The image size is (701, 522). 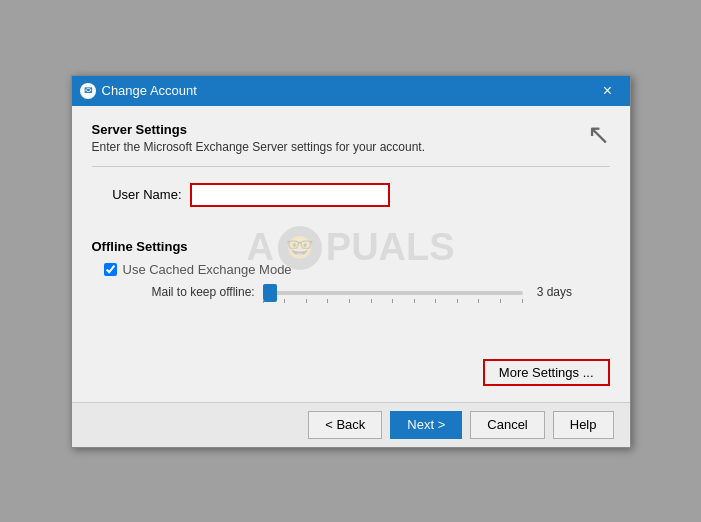 I want to click on slider-value: 3 days, so click(x=554, y=292).